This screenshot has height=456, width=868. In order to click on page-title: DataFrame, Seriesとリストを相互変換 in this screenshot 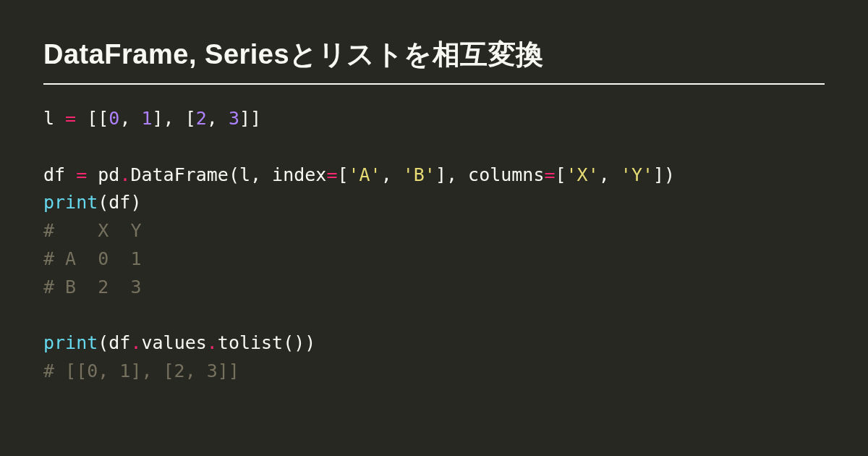, I will do `click(434, 61)`.